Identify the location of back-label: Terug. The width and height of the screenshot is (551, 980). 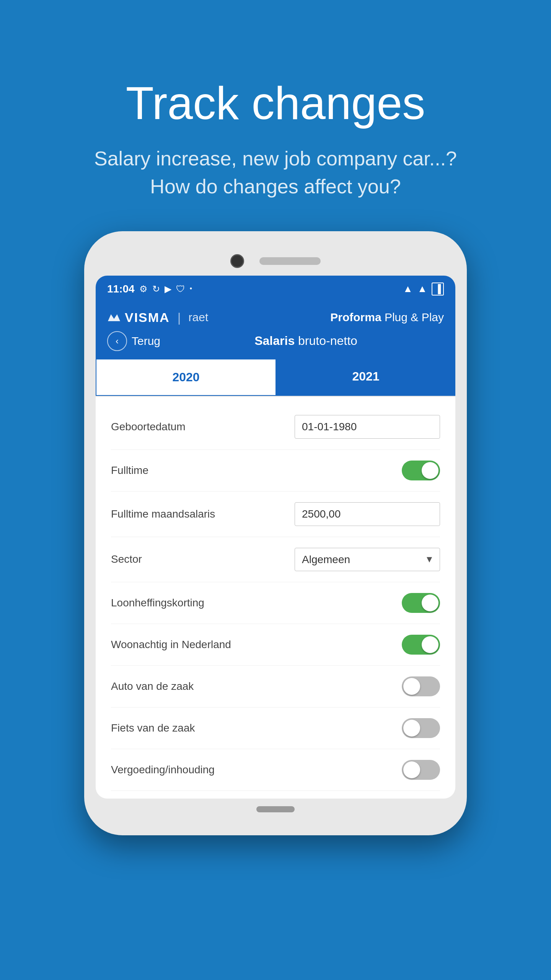
(146, 341).